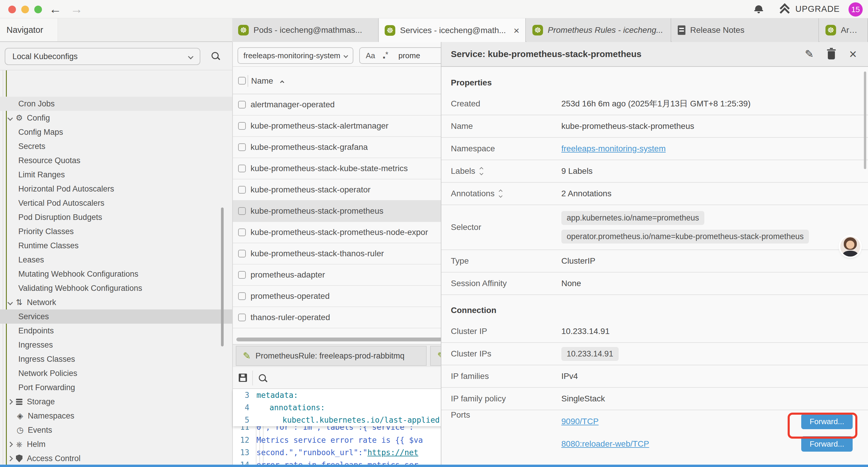 Image resolution: width=868 pixels, height=467 pixels. I want to click on tab-argo-se: Argo Se, so click(844, 30).